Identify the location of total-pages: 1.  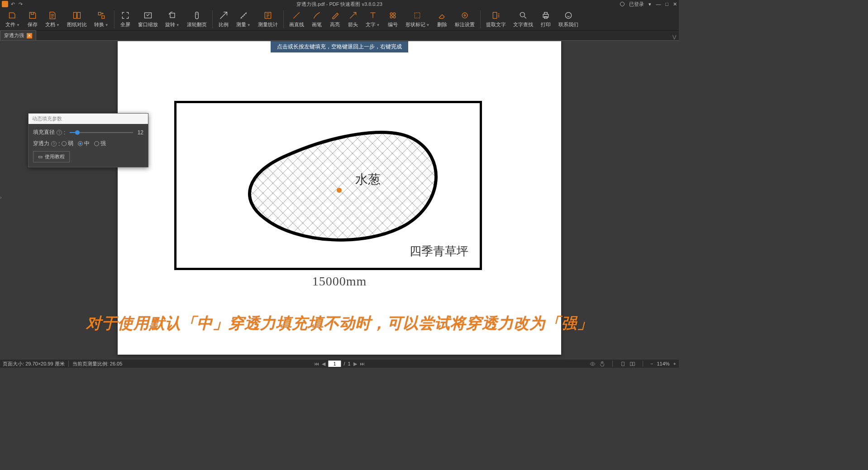
(349, 364).